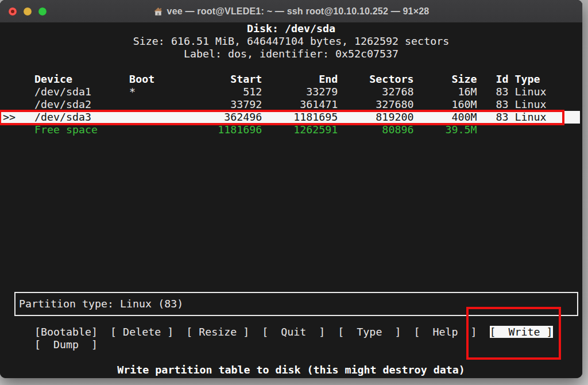 The height and width of the screenshot is (385, 588). What do you see at coordinates (66, 332) in the screenshot?
I see `menu-item-bootable: [Bootable]` at bounding box center [66, 332].